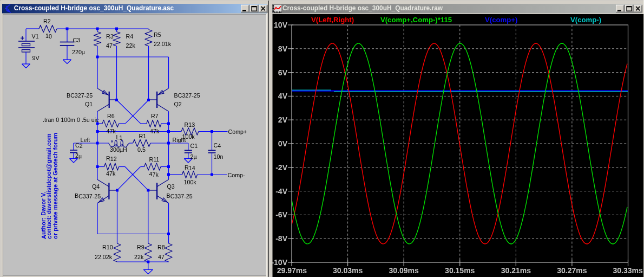 Image resolution: width=644 pixels, height=277 pixels. Describe the element at coordinates (71, 120) in the screenshot. I see `svg-text: .tran 0 100m 0 .5u uic` at that location.